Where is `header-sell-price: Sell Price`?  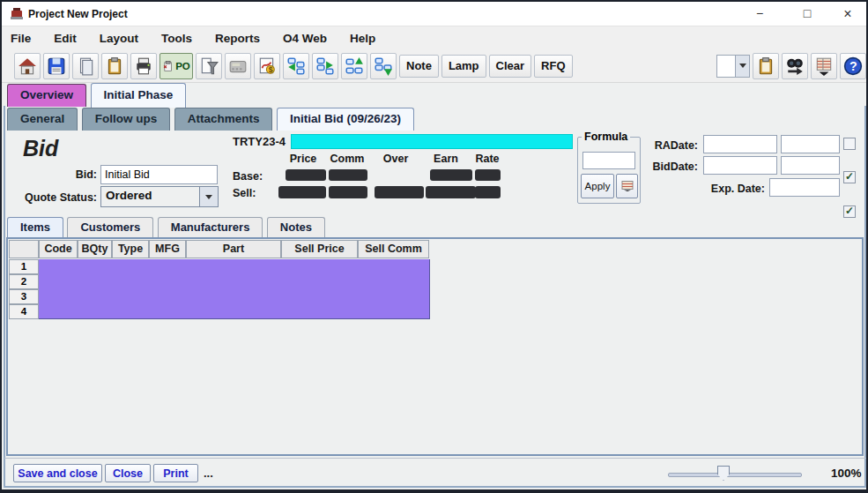 header-sell-price: Sell Price is located at coordinates (319, 249).